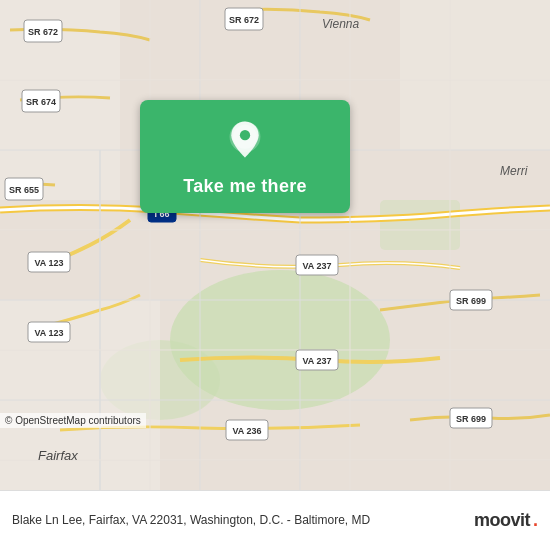 The image size is (550, 550). What do you see at coordinates (502, 520) in the screenshot?
I see `moovit-logo-text: moovit` at bounding box center [502, 520].